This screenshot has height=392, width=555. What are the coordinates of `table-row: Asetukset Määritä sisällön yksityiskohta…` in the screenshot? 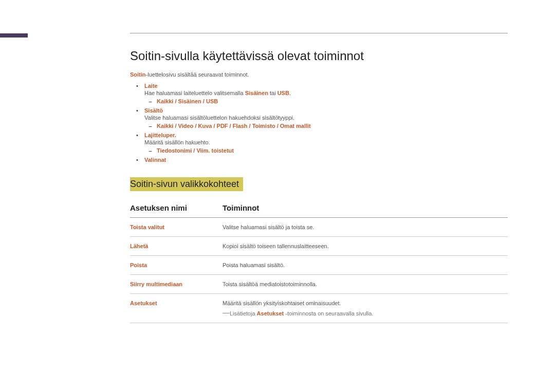 It's located at (319, 308).